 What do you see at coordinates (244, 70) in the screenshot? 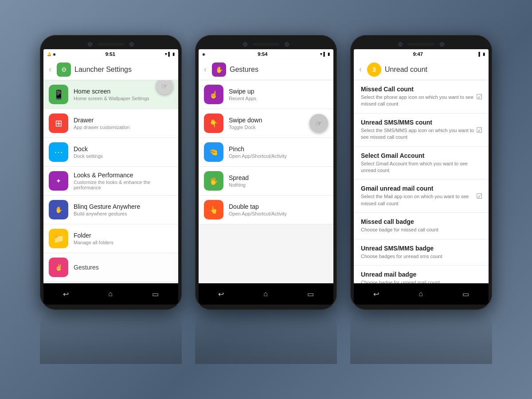
I see `toolbar-title-2: Gestures` at bounding box center [244, 70].